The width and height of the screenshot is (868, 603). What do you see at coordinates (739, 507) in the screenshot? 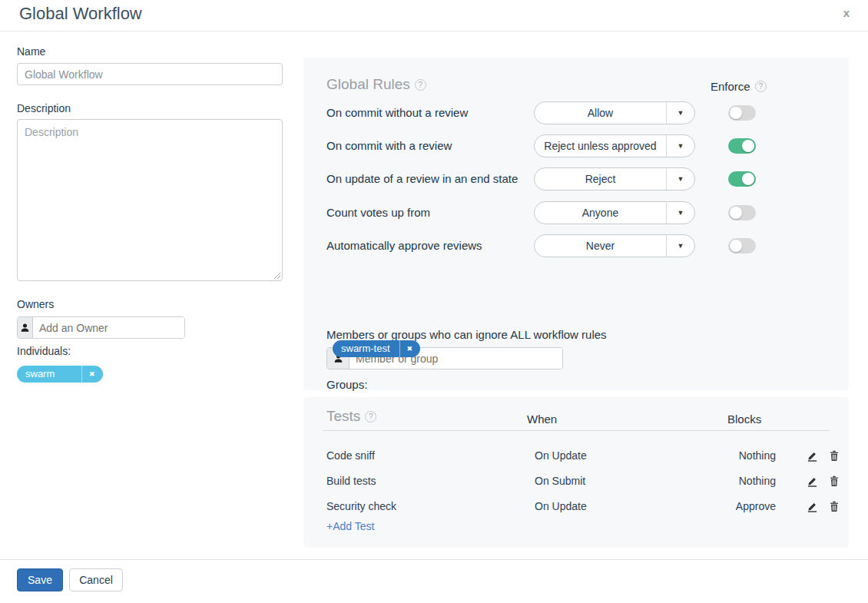
I see `test-blocks: Approve` at bounding box center [739, 507].